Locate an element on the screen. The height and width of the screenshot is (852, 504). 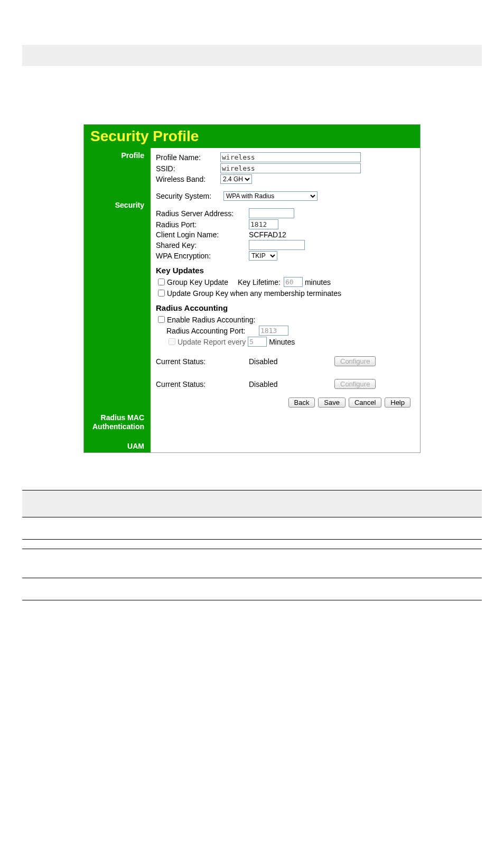
section-label-security: Security is located at coordinates (116, 205).